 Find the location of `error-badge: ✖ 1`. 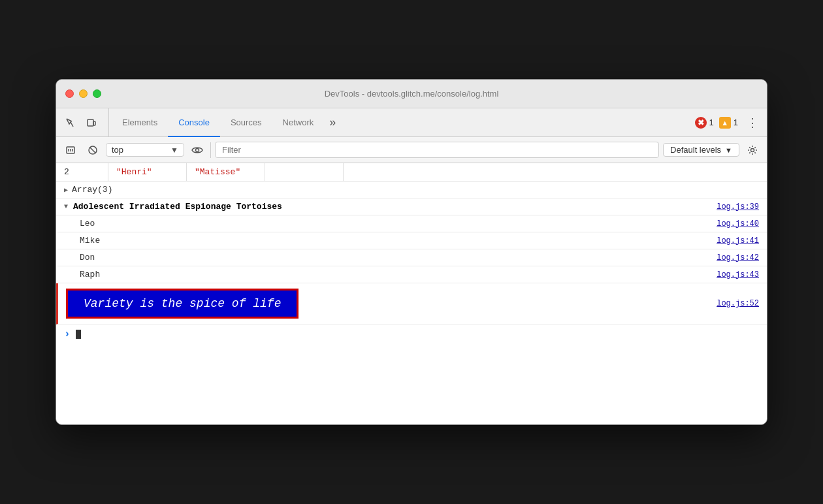

error-badge: ✖ 1 is located at coordinates (704, 123).